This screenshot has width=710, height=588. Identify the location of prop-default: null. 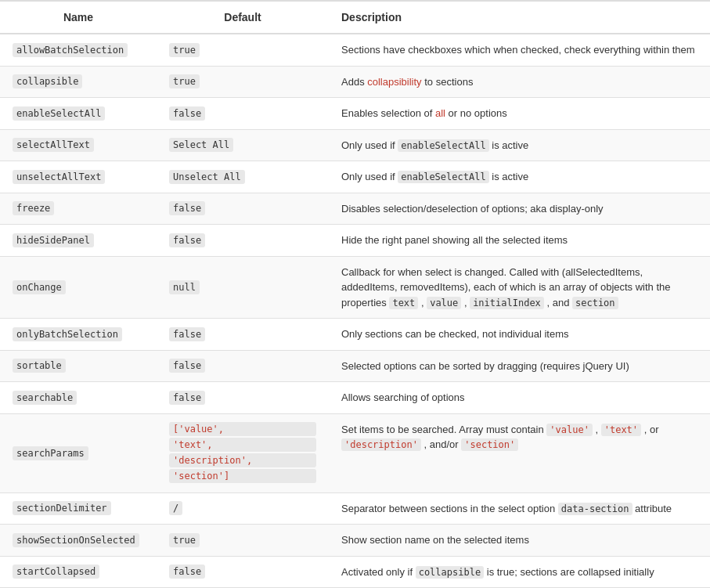
(185, 287).